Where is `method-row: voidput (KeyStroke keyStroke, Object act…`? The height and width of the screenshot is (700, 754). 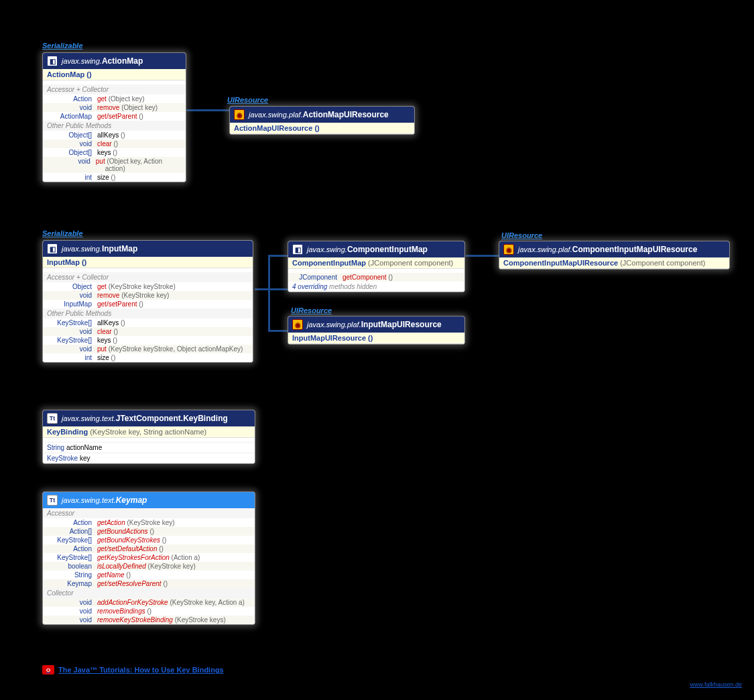 method-row: voidput (KeyStroke keyStroke, Object act… is located at coordinates (147, 349).